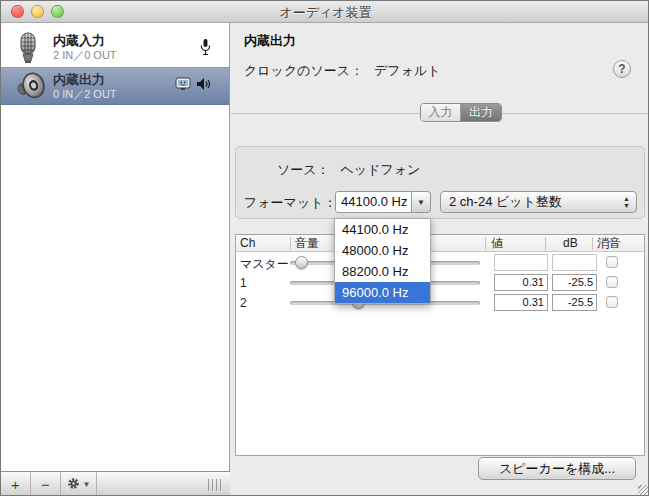 Image resolution: width=649 pixels, height=496 pixels. What do you see at coordinates (382, 292) in the screenshot?
I see `menu-item-96000: 96000.0 Hz` at bounding box center [382, 292].